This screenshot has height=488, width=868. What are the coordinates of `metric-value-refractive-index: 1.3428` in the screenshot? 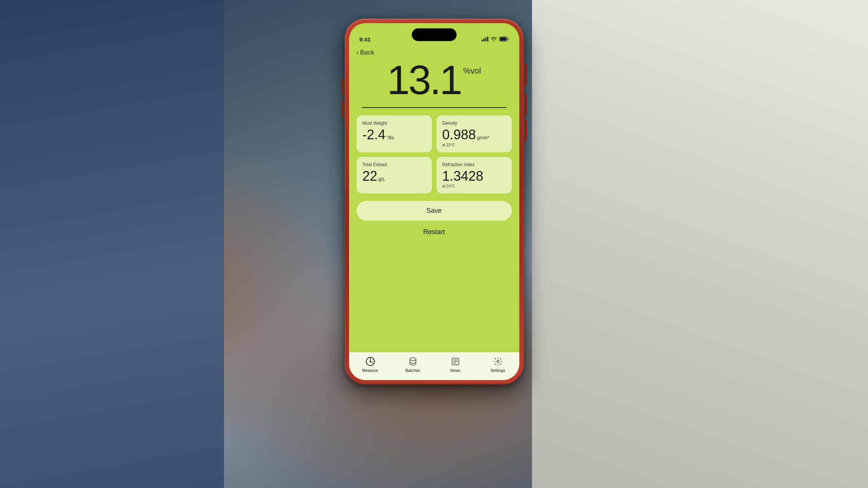 It's located at (463, 176).